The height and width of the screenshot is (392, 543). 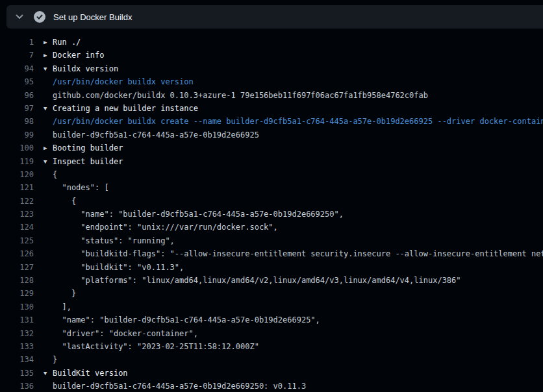 What do you see at coordinates (272, 360) in the screenshot?
I see `log-line: 134 }` at bounding box center [272, 360].